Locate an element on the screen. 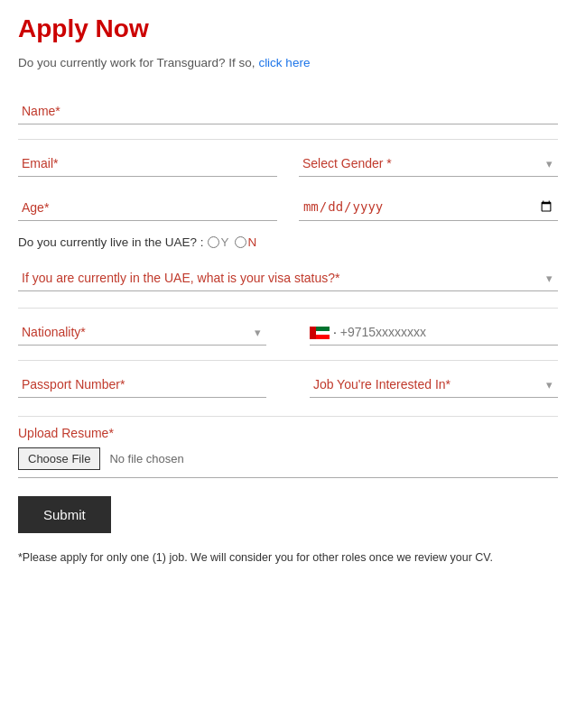 This screenshot has height=728, width=576. radio-no is located at coordinates (240, 242).